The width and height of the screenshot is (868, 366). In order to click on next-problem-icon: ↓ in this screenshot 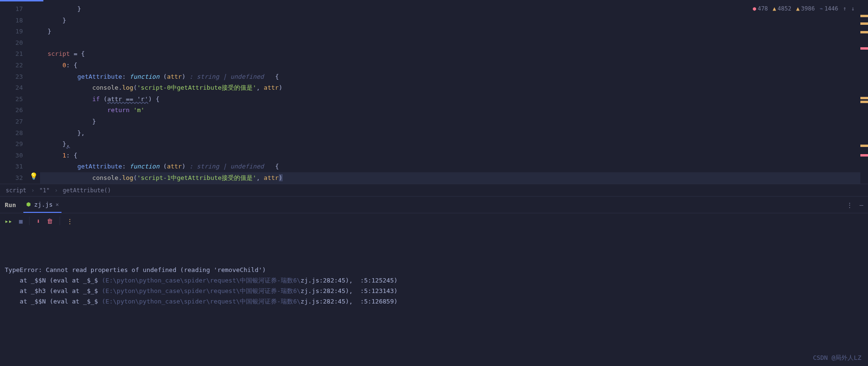, I will do `click(853, 9)`.